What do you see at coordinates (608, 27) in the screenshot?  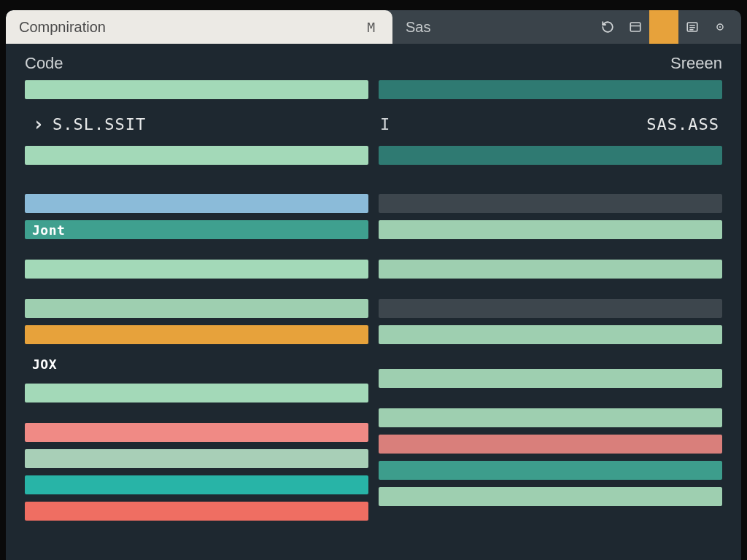 I see `refresh-icon` at bounding box center [608, 27].